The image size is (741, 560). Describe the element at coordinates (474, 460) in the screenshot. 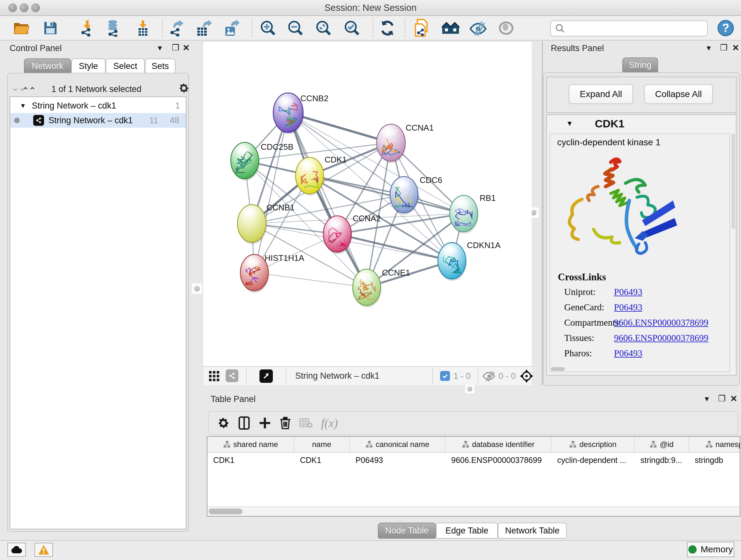

I see `table-row: CDK1CDK1P064939606.ENSP00000378699cyclin…` at that location.